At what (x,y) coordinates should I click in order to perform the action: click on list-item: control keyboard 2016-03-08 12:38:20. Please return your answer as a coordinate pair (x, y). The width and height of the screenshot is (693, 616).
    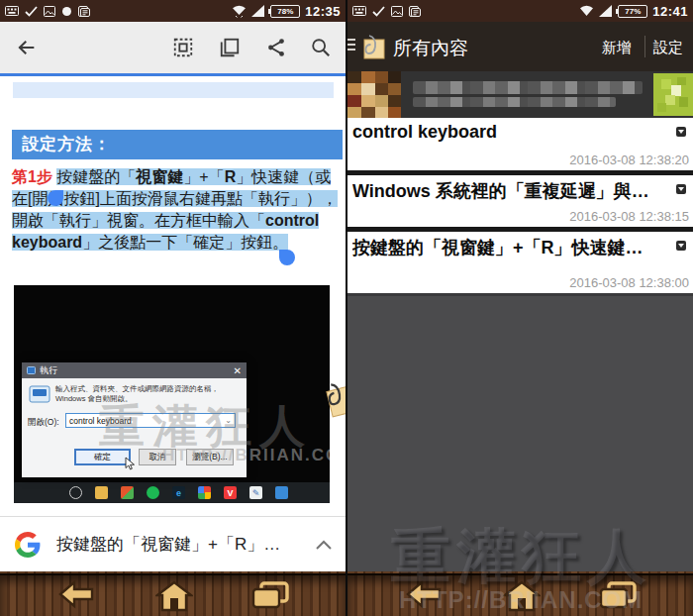
    Looking at the image, I should click on (521, 145).